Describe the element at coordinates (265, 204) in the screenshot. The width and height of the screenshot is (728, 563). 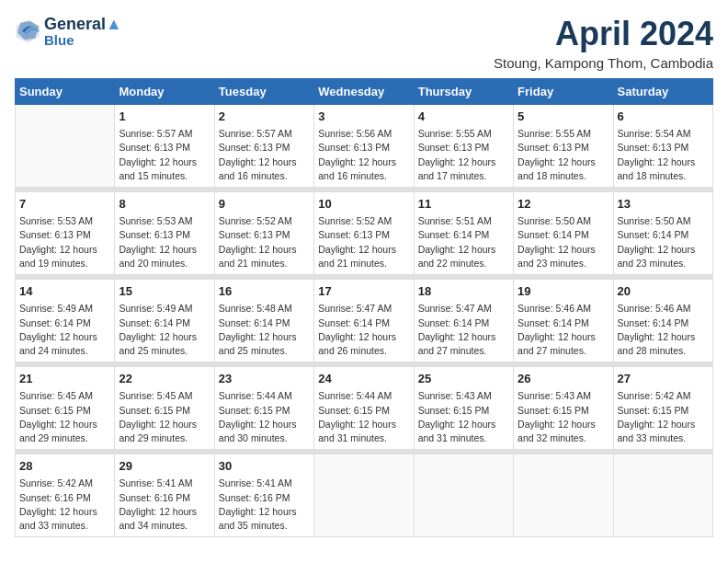
I see `day-number: 9` at that location.